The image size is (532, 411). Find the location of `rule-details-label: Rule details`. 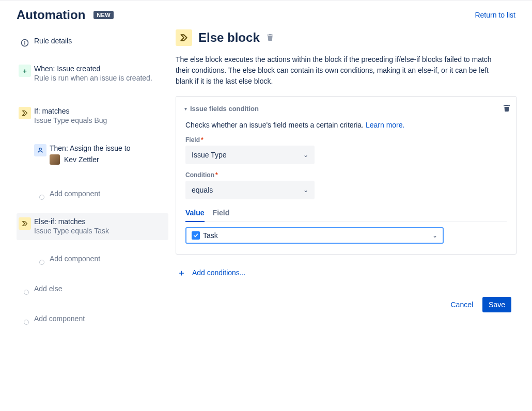

rule-details-label: Rule details is located at coordinates (99, 41).